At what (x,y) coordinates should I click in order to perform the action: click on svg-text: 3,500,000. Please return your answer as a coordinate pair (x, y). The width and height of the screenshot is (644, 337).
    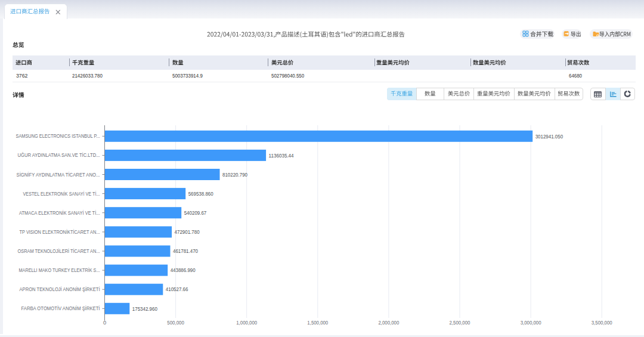
    Looking at the image, I should click on (602, 322).